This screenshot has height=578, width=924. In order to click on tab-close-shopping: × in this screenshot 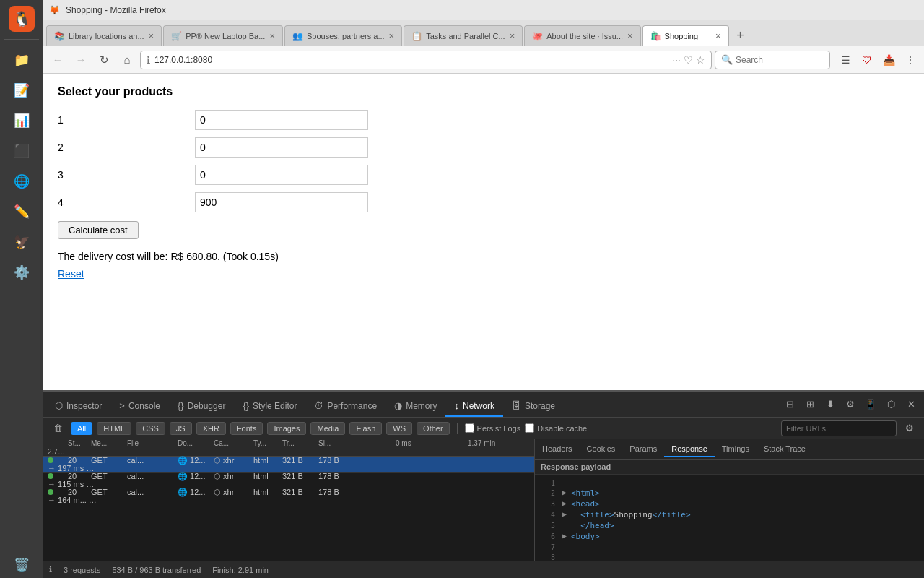, I will do `click(718, 36)`.